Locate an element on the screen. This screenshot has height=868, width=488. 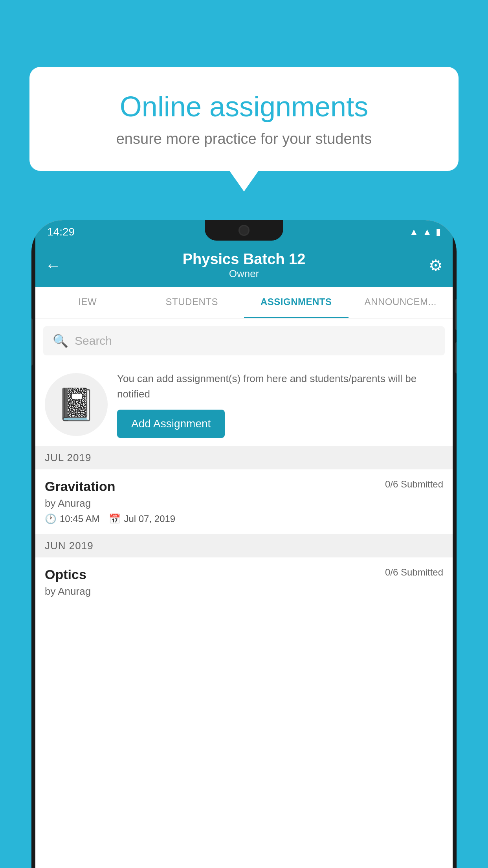
volume-down-button is located at coordinates (456, 358).